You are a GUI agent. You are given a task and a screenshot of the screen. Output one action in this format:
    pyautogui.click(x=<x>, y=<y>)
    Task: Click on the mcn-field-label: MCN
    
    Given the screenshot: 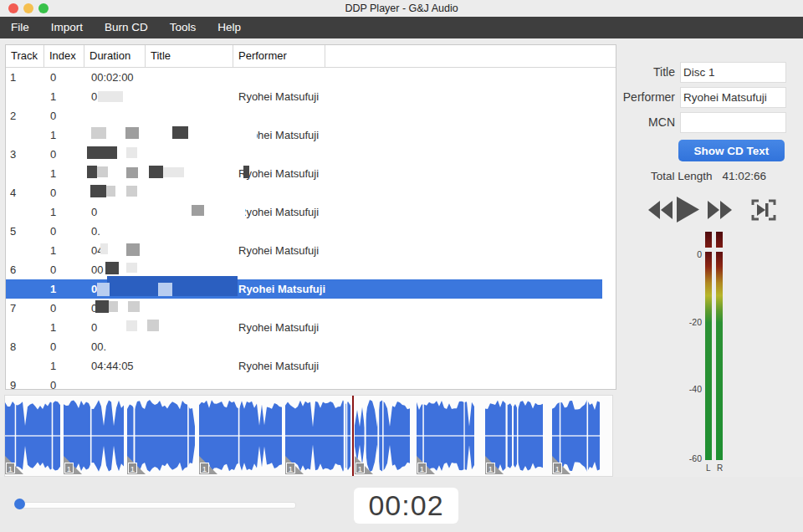 What is the action you would take?
    pyautogui.click(x=625, y=122)
    